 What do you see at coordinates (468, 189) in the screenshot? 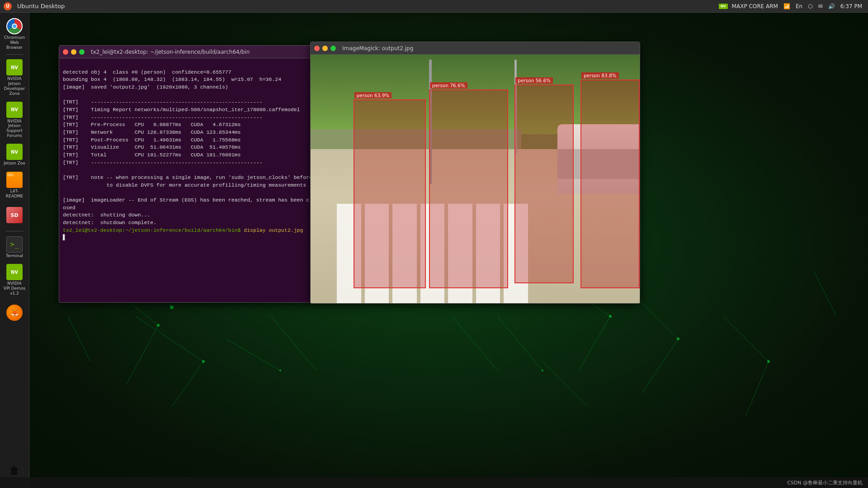
I see `person-bbox-2: person 76.6%` at bounding box center [468, 189].